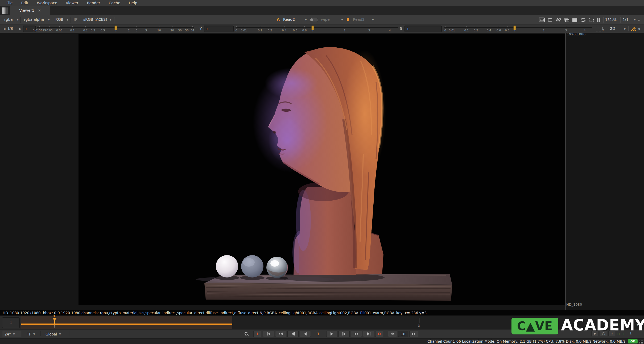  I want to click on set-out-point: O, so click(379, 334).